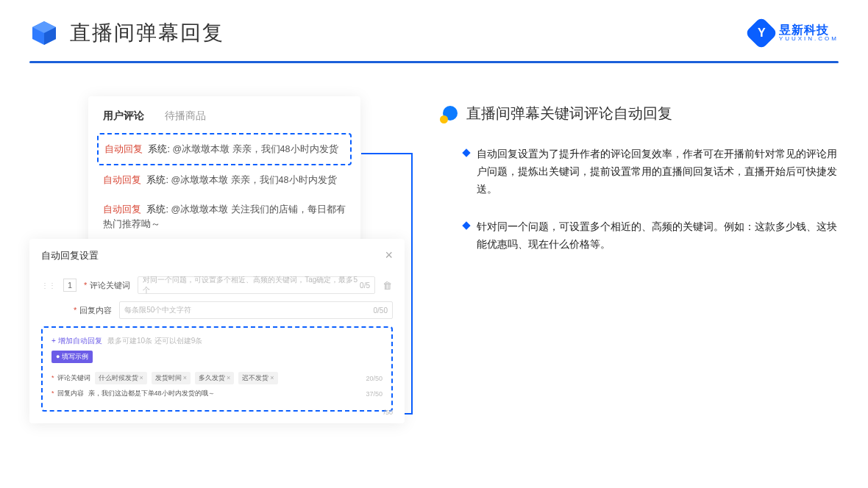 The height and width of the screenshot is (488, 868). What do you see at coordinates (70, 256) in the screenshot?
I see `settings-title: 自动回复设置` at bounding box center [70, 256].